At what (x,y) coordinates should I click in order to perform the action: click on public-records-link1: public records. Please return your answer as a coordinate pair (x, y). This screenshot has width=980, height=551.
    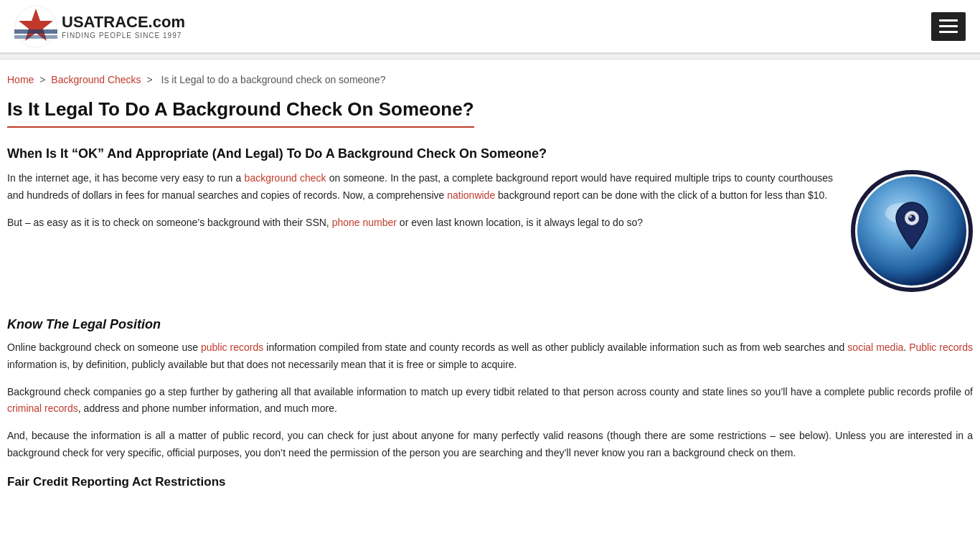
    Looking at the image, I should click on (232, 347).